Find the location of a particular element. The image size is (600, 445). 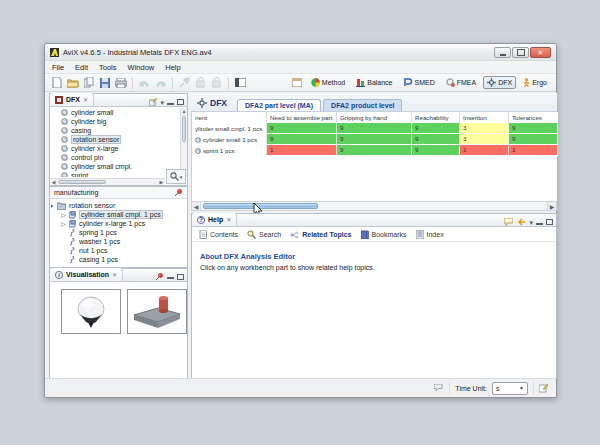

go-back-icon is located at coordinates (521, 222).